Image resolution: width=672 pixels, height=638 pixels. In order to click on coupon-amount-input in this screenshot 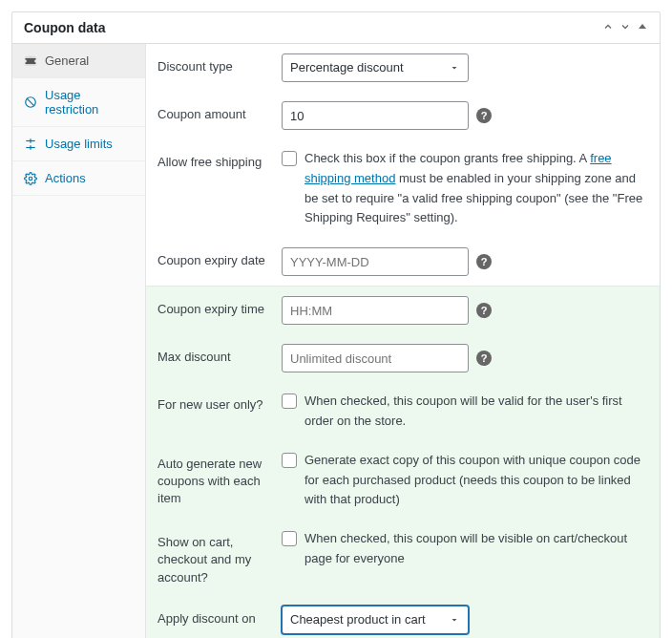, I will do `click(375, 116)`.